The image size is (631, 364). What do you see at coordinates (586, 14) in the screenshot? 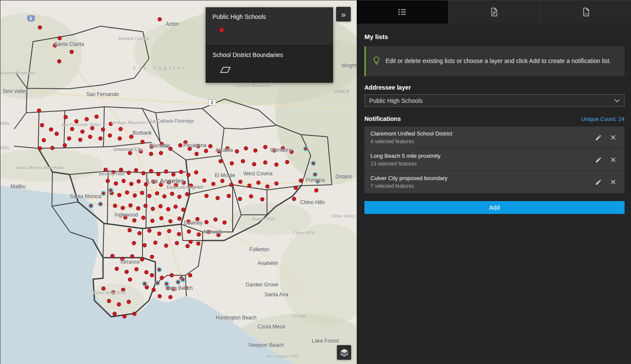
I see `svg-text: csv` at bounding box center [586, 14].